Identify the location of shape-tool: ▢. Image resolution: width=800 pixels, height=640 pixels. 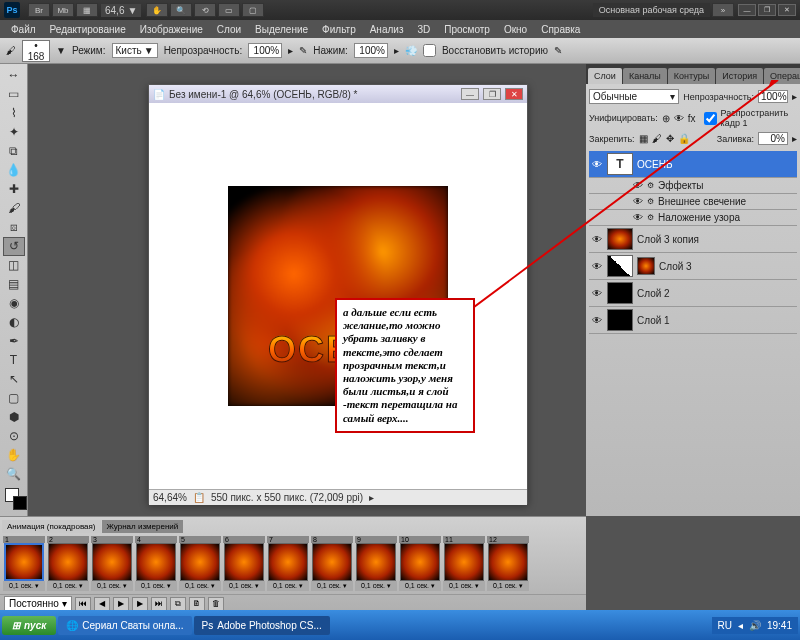
(14, 398).